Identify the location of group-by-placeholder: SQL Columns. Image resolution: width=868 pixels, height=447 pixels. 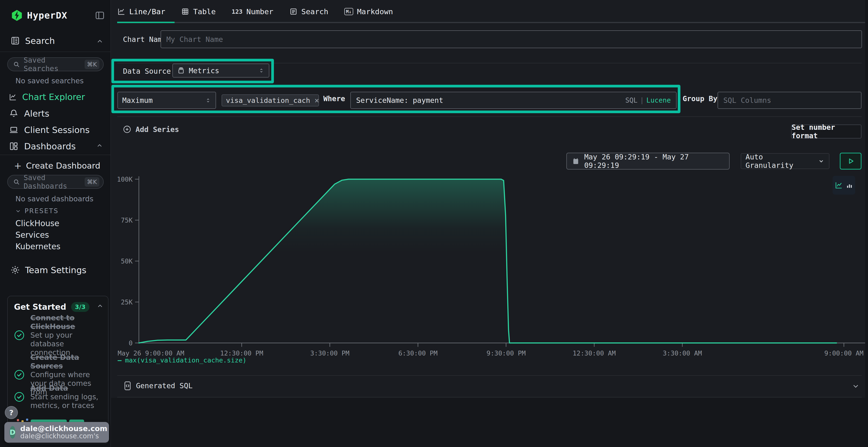
(747, 100).